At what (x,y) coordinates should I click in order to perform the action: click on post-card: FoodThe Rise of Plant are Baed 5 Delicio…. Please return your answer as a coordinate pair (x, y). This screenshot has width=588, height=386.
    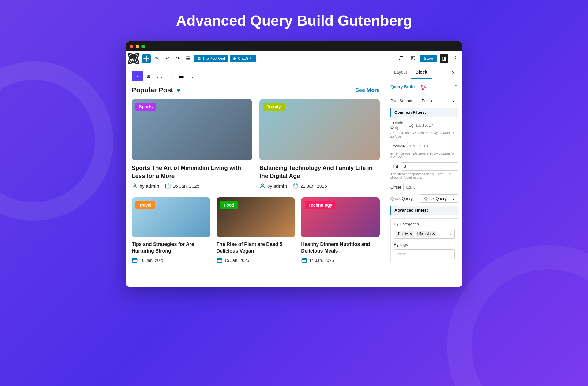
    Looking at the image, I should click on (256, 231).